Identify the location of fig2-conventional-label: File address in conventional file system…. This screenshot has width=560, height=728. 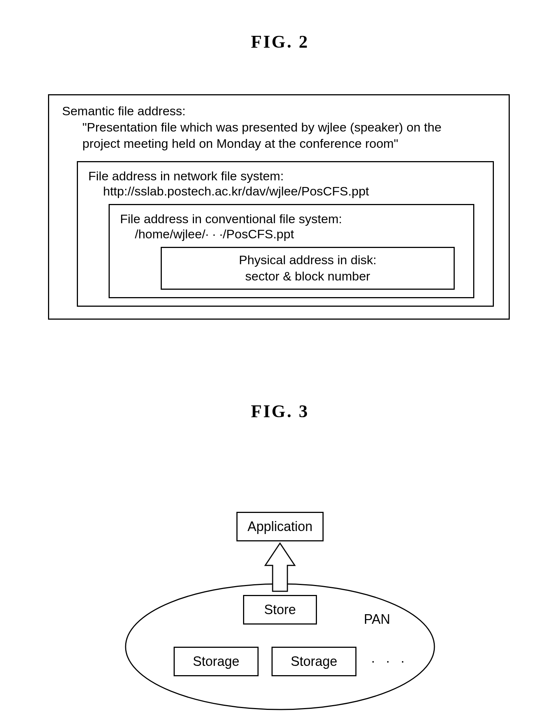
(293, 219).